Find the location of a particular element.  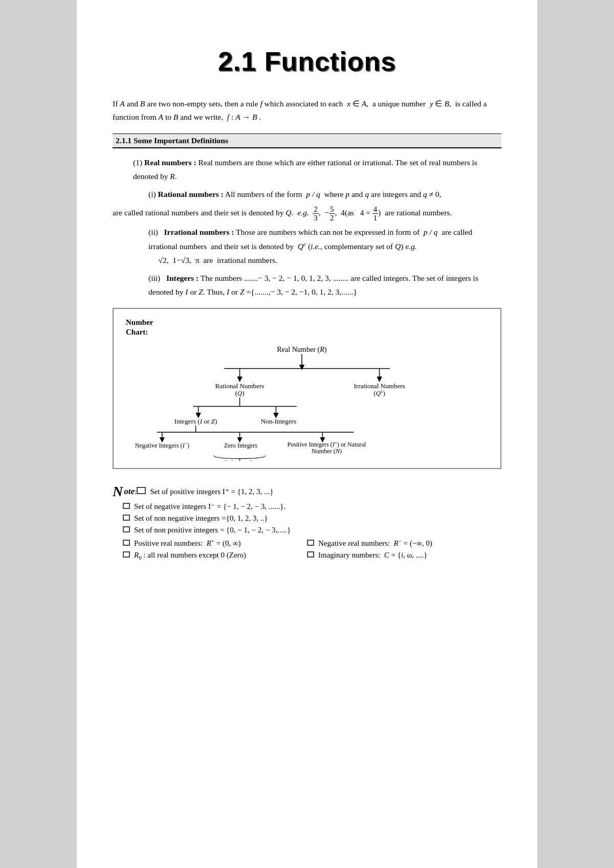

note-section: Note : Set of positive integers I⁺ = {1,… is located at coordinates (307, 521).